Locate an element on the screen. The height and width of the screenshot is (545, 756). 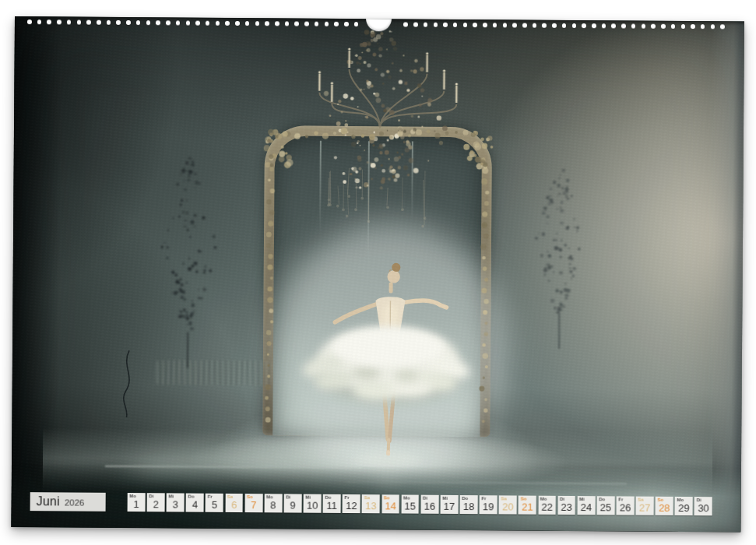
day-cell-24: Mi24 is located at coordinates (585, 505).